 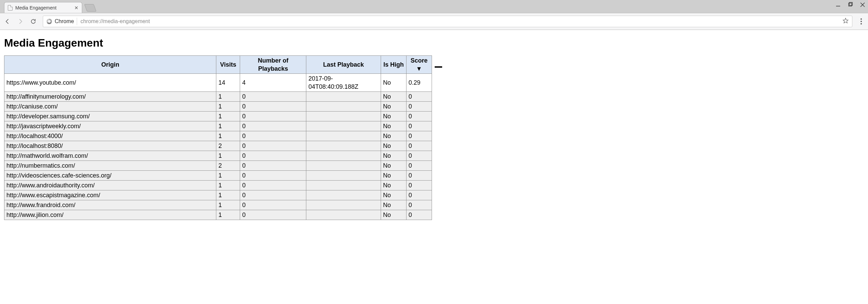 I want to click on back-button, so click(x=7, y=21).